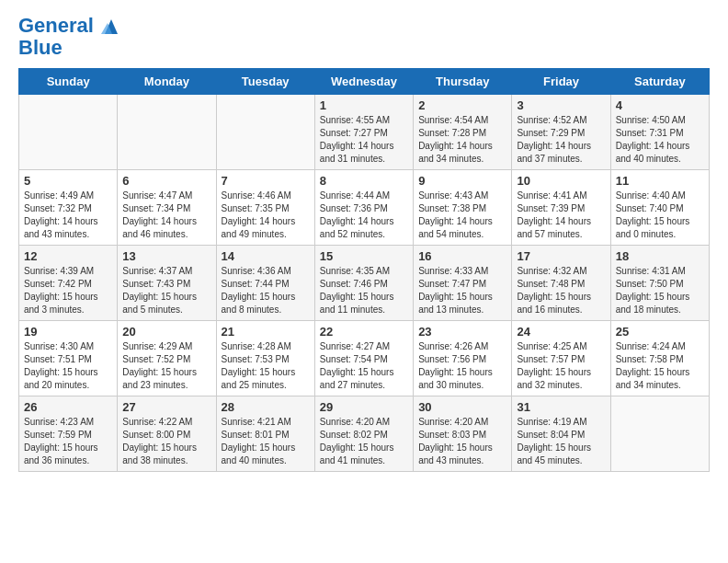  What do you see at coordinates (660, 140) in the screenshot?
I see `day-info: Sunrise: 4:50 AM Sunset: 7:31 PM Dayligh…` at bounding box center [660, 140].